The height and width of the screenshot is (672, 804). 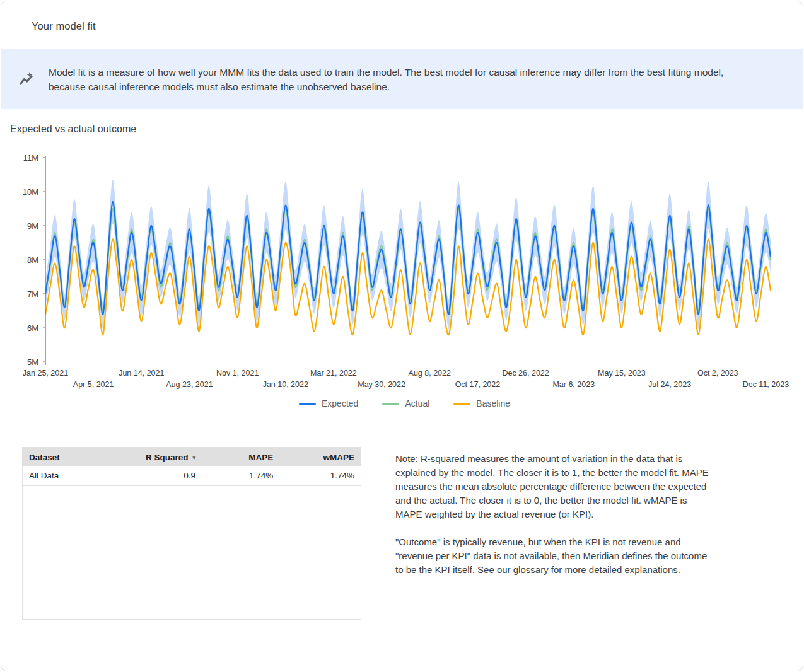 I want to click on column-header-mape: MAPE, so click(x=241, y=457).